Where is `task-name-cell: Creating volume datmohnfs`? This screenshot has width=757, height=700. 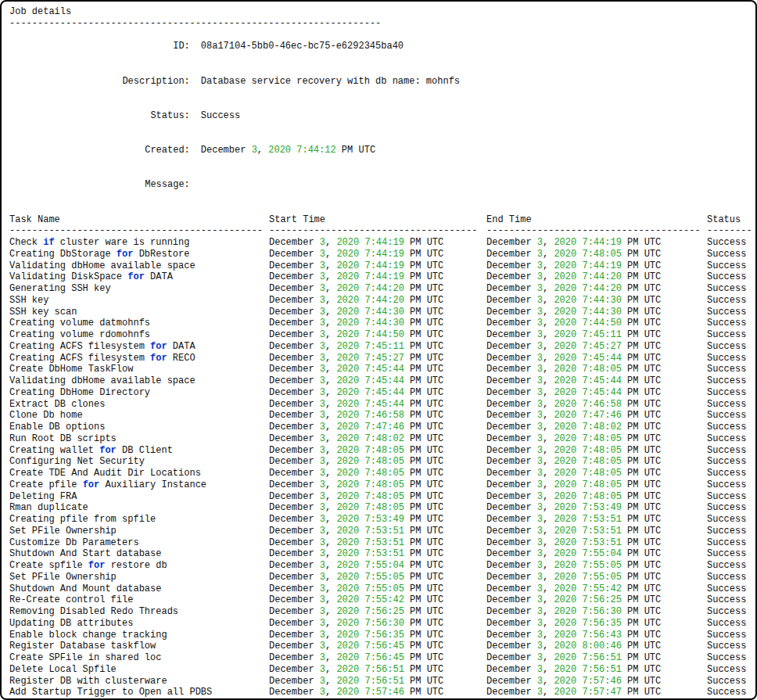
task-name-cell: Creating volume datmohnfs is located at coordinates (139, 324).